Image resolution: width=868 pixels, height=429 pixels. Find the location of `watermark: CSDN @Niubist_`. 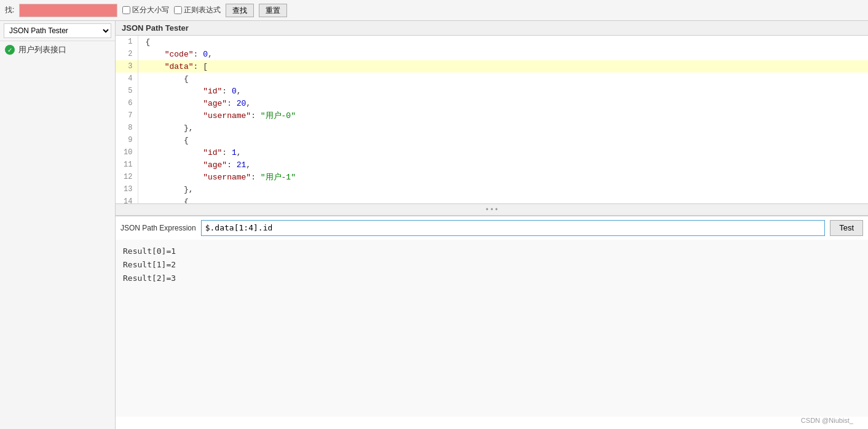

watermark: CSDN @Niubist_ is located at coordinates (488, 420).